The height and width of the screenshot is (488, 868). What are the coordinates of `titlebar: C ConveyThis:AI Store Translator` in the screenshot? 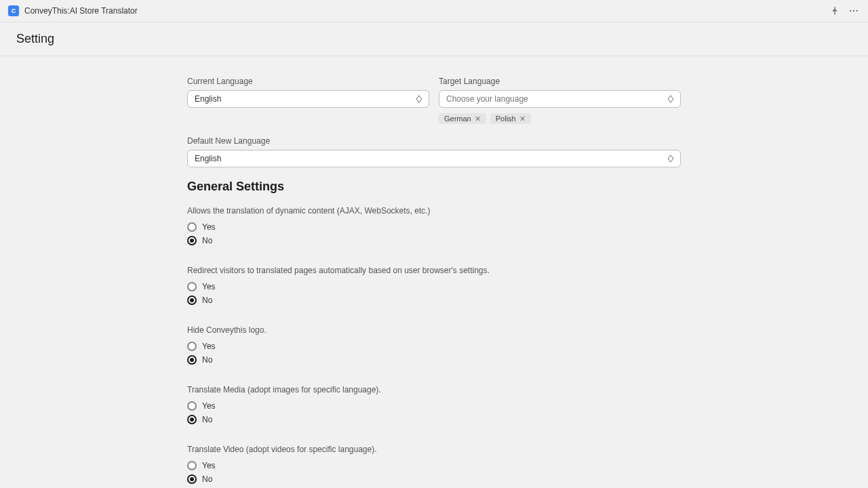 It's located at (434, 11).